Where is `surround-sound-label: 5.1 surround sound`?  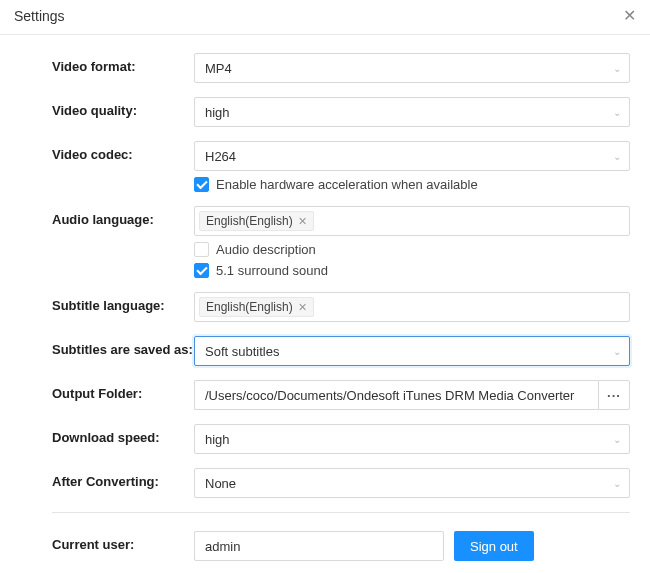 surround-sound-label: 5.1 surround sound is located at coordinates (272, 270).